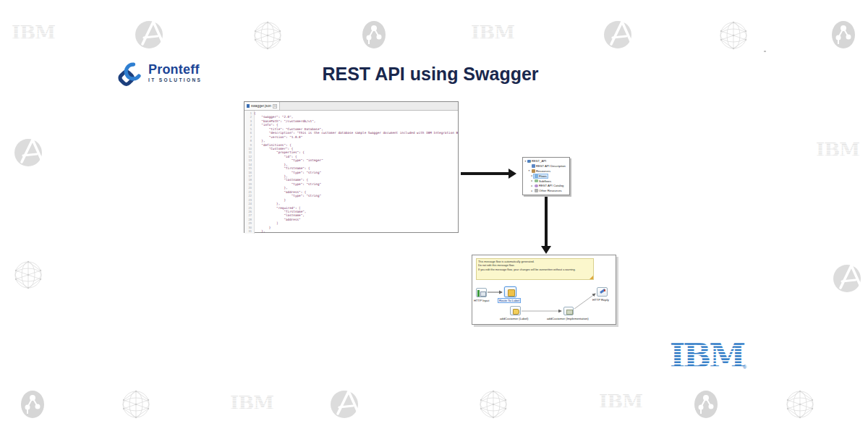 This screenshot has height=434, width=868. Describe the element at coordinates (605, 291) in the screenshot. I see `http-reply-tip-icon` at that location.